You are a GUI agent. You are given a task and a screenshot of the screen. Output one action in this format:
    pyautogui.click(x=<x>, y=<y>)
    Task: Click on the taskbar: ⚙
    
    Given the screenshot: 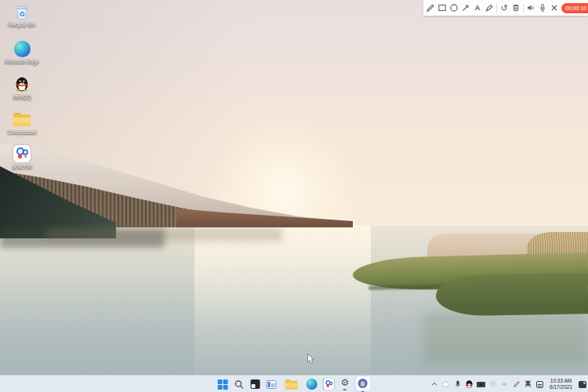 What is the action you would take?
    pyautogui.click(x=294, y=383)
    